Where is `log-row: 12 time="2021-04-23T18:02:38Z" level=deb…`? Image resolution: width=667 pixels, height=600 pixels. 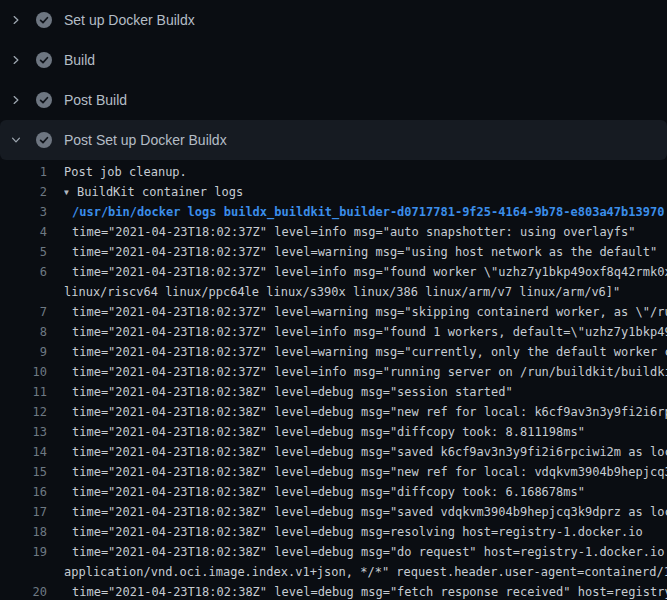
log-row: 12 time="2021-04-23T18:02:38Z" level=deb… is located at coordinates (334, 412).